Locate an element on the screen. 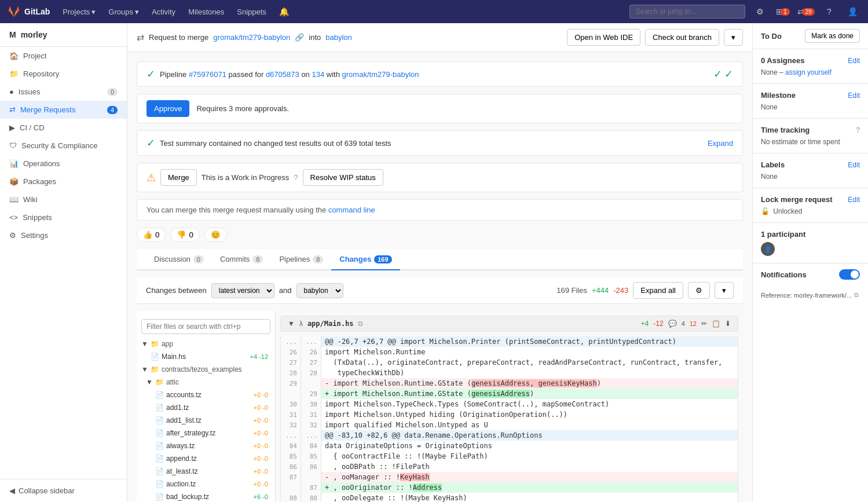 The width and height of the screenshot is (868, 502). folder-app: ▼ 📁 app is located at coordinates (206, 344).